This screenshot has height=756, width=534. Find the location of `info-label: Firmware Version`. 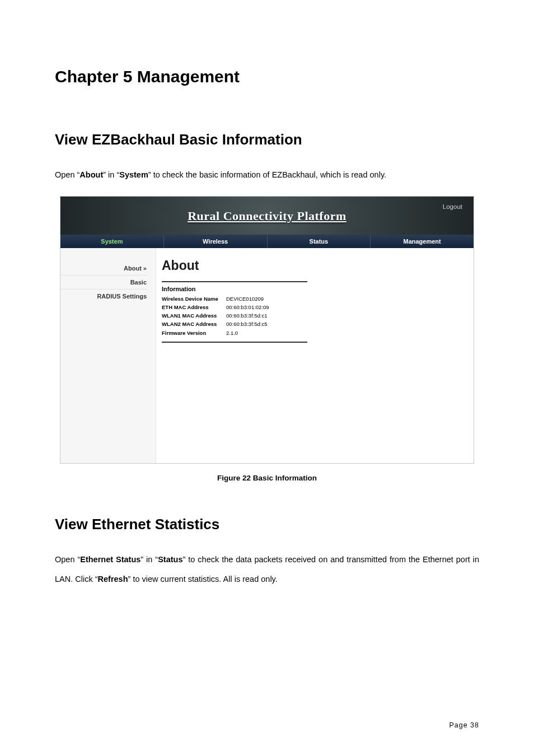

info-label: Firmware Version is located at coordinates (194, 333).